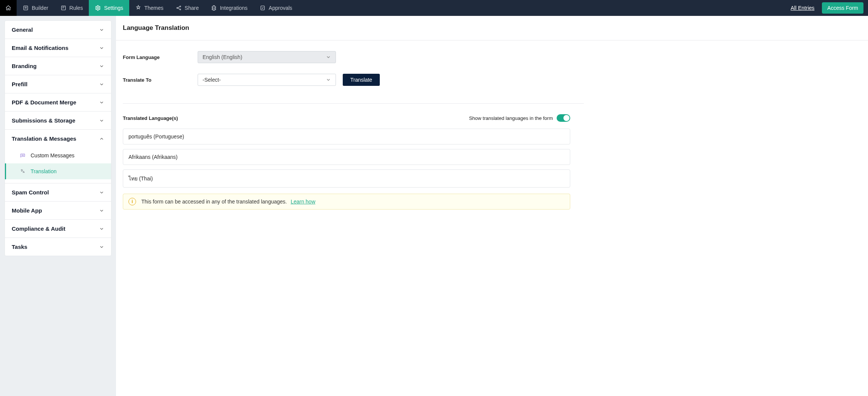 Image resolution: width=868 pixels, height=396 pixels. What do you see at coordinates (58, 66) in the screenshot?
I see `sidebar-section-branding: Branding` at bounding box center [58, 66].